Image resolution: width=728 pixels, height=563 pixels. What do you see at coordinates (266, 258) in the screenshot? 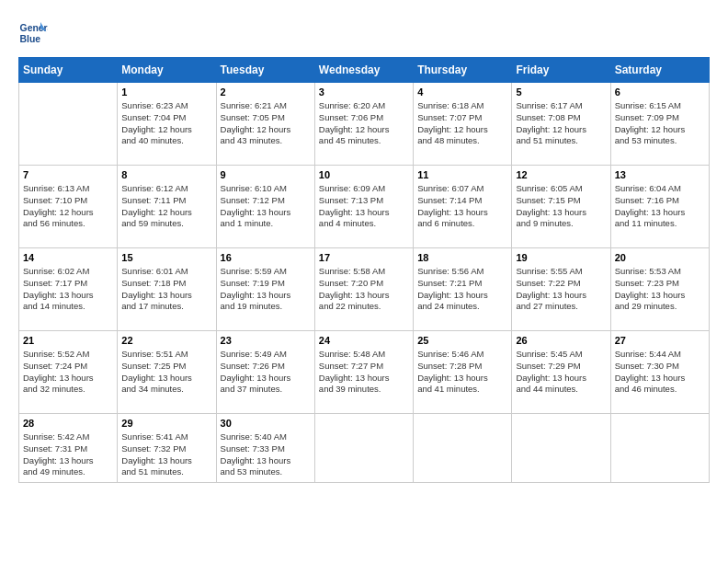
I see `day-number: 16` at bounding box center [266, 258].